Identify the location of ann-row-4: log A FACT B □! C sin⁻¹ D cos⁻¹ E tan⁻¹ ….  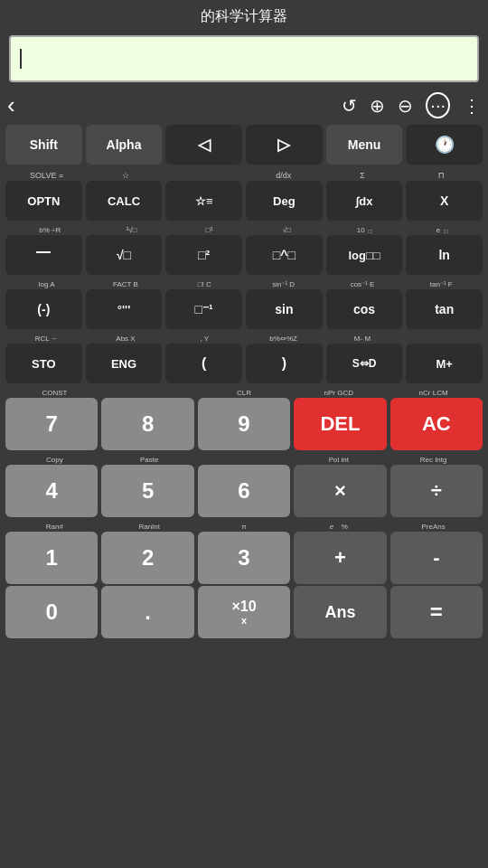
(244, 283).